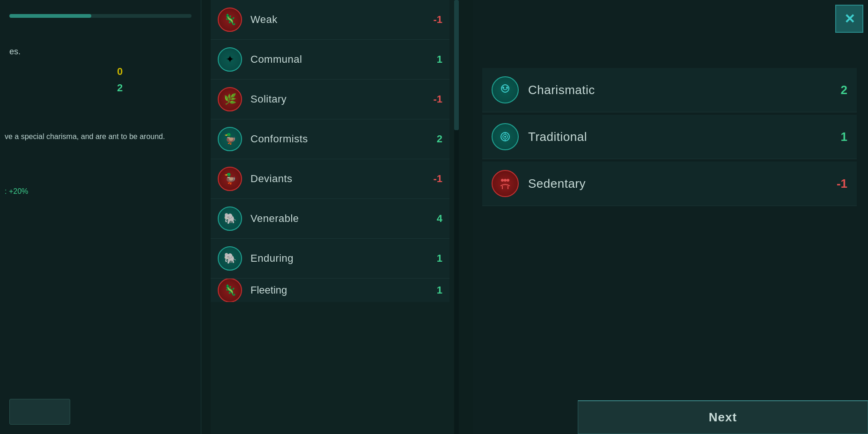 The width and height of the screenshot is (868, 434). What do you see at coordinates (230, 59) in the screenshot?
I see `communal-icon: ✦` at bounding box center [230, 59].